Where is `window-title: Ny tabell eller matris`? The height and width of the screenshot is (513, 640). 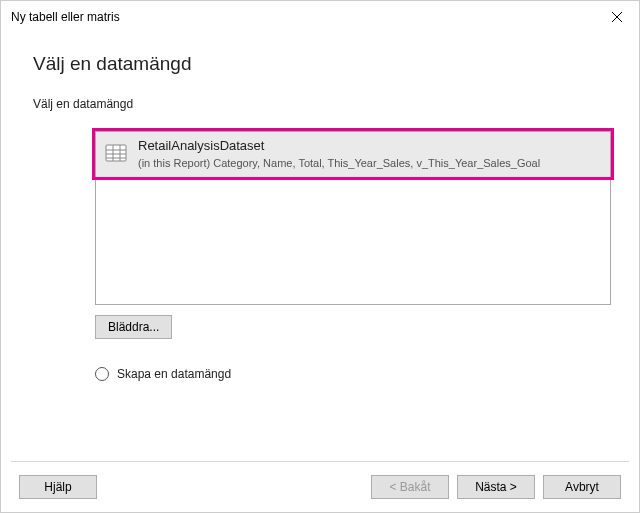 window-title: Ny tabell eller matris is located at coordinates (66, 17).